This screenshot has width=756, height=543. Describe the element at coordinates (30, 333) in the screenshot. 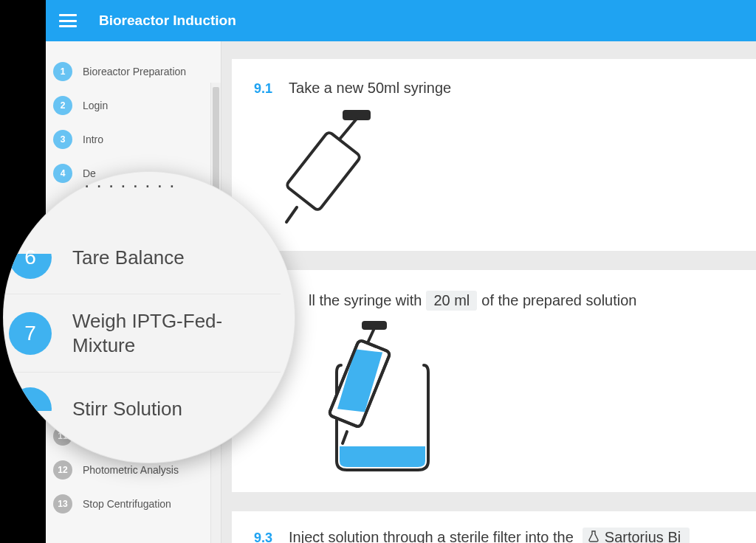

I see `step-number-badge: 7` at that location.